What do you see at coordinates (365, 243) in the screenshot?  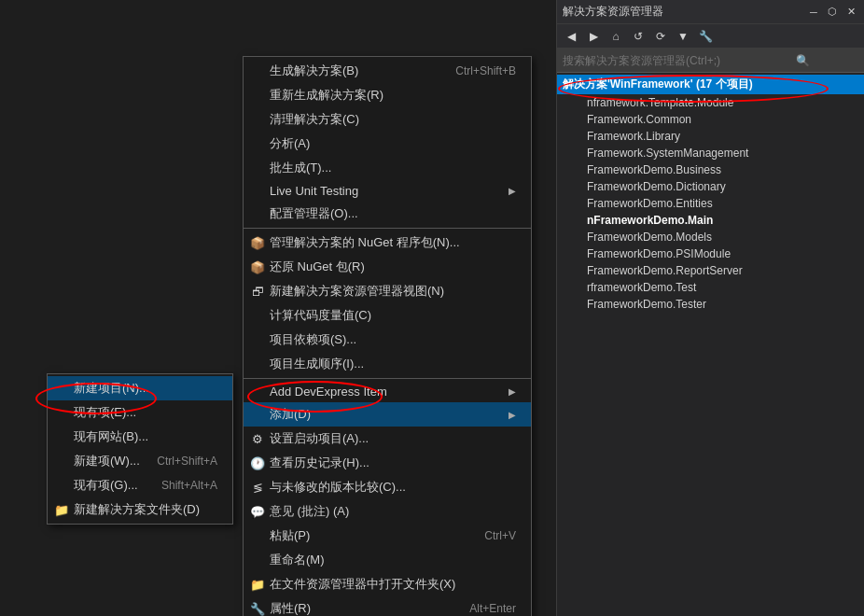 I see `menu-label: 管理解决方案的 NuGet 程序包(N)...` at bounding box center [365, 243].